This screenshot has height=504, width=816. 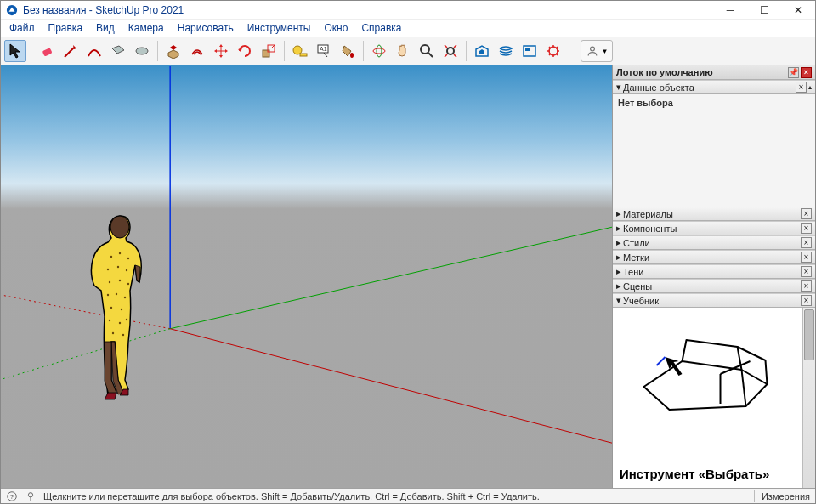 I want to click on panel-entity-info: ▾Данные объекта×▴, so click(x=714, y=87).